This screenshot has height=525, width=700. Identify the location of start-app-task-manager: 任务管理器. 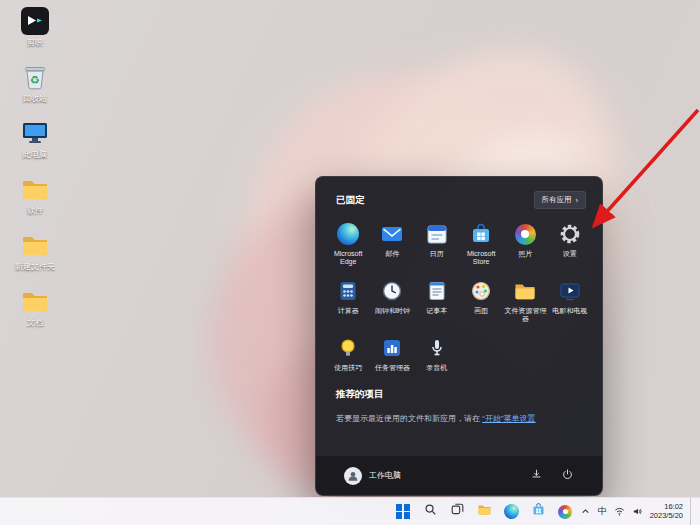
(392, 352).